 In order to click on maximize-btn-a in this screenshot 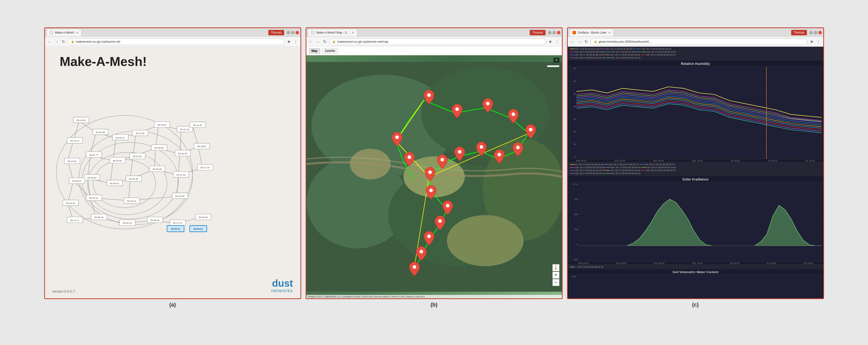, I will do `click(293, 33)`.